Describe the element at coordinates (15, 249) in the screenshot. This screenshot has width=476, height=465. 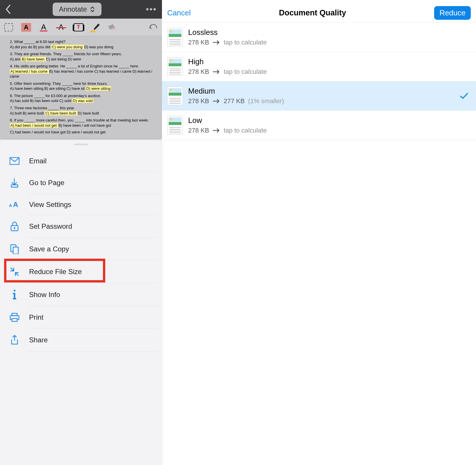
I see `copy-icon` at that location.